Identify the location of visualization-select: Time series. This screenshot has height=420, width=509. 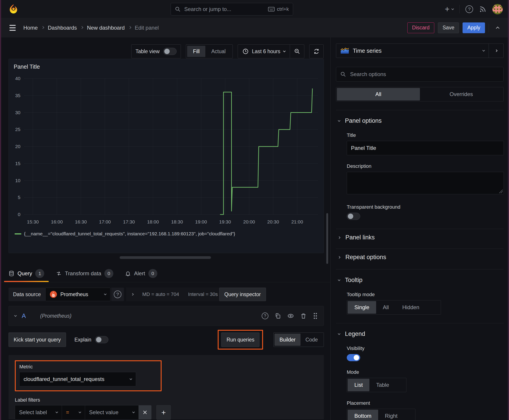
(412, 51).